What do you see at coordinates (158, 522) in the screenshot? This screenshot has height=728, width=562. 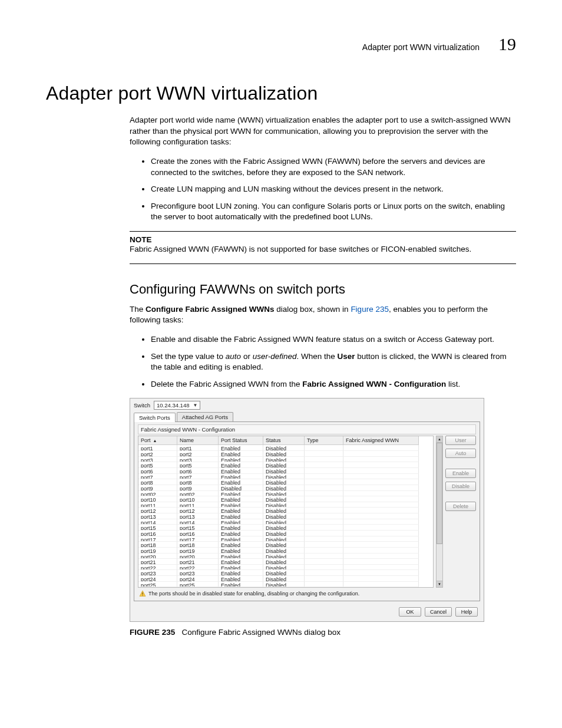 I see `table-cell: port14` at bounding box center [158, 522].